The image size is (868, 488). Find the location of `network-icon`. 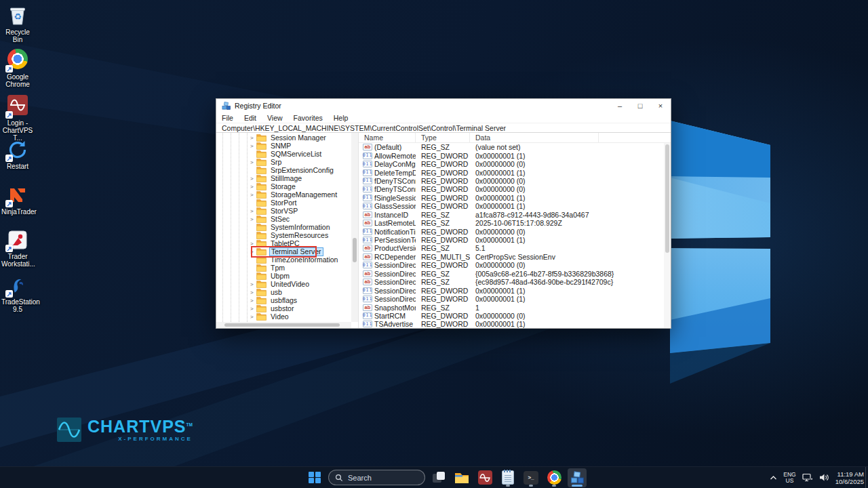

network-icon is located at coordinates (808, 477).